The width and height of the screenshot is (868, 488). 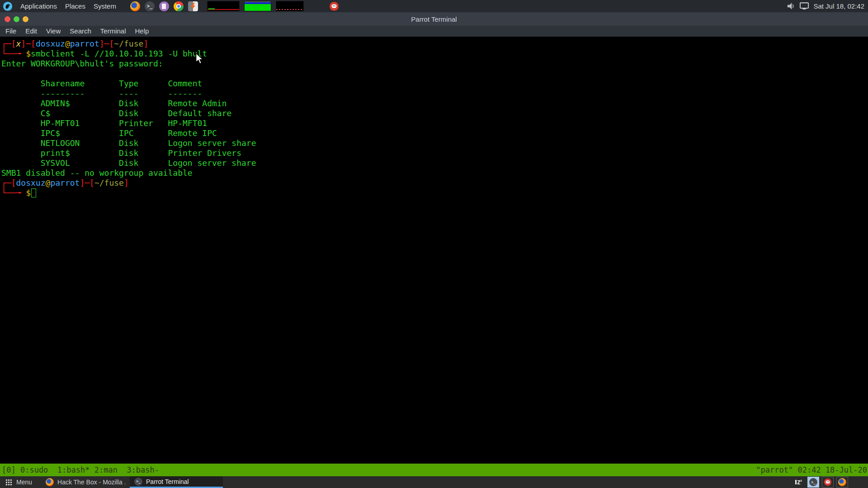 I want to click on terminal-launcher-icon: >_, so click(x=150, y=6).